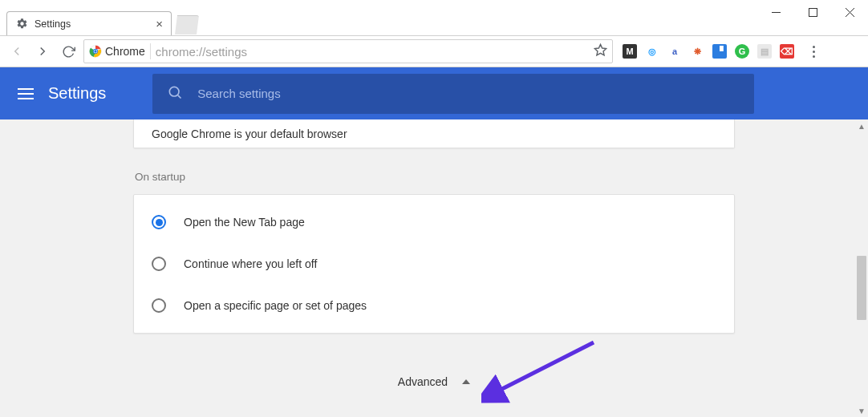 The image size is (868, 417). What do you see at coordinates (91, 24) in the screenshot?
I see `tab-title: Settings` at bounding box center [91, 24].